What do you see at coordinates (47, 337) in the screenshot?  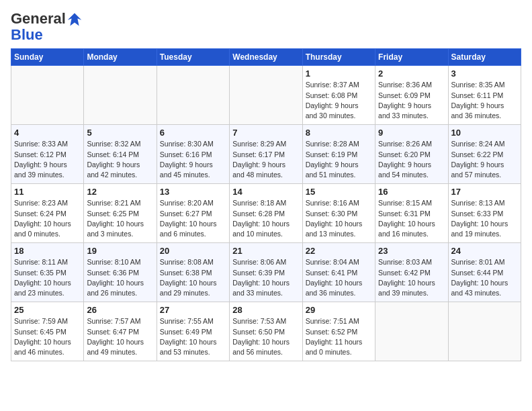 I see `day-info: Sunrise: 7:59 AMSunset: 6:45 PMDaylight:…` at bounding box center [47, 337].